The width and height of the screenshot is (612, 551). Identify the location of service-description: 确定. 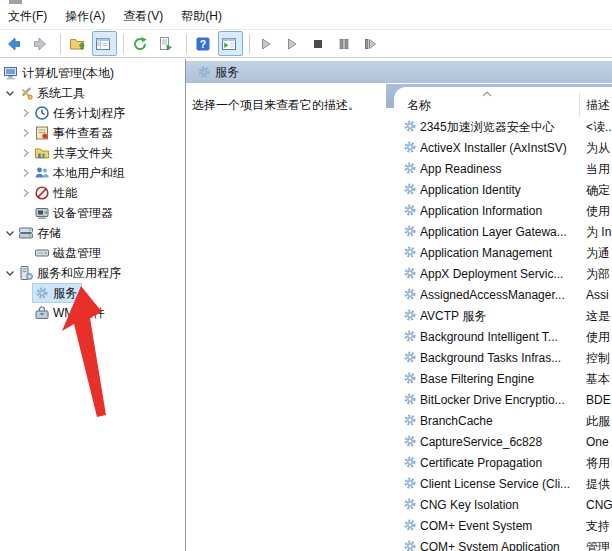
(598, 190).